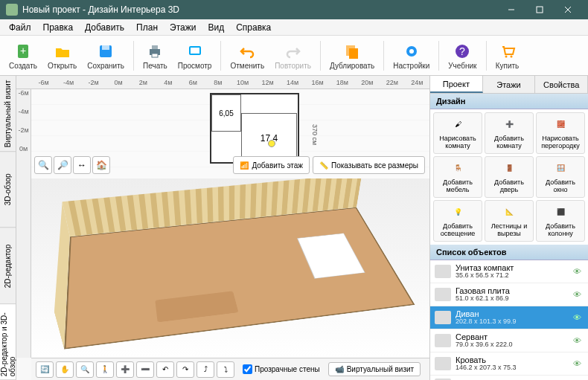 The height and width of the screenshot is (380, 588). I want to click on transparent-label: Прозрачные стены, so click(287, 369).